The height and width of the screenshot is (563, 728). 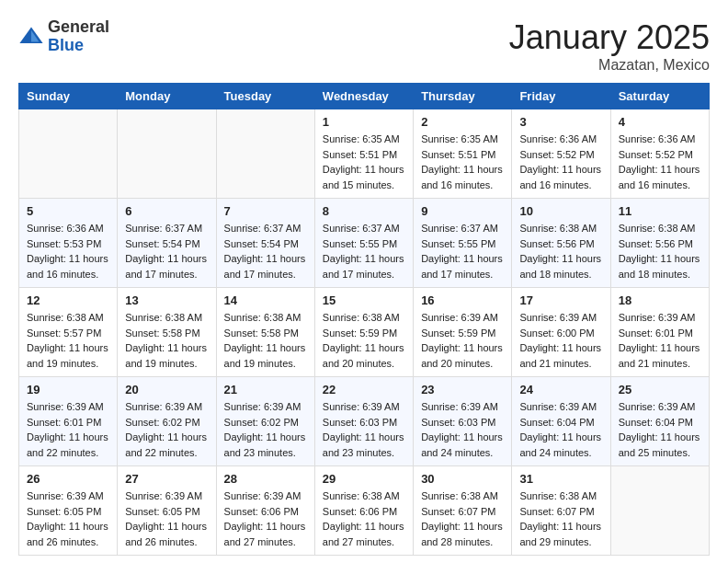 What do you see at coordinates (68, 421) in the screenshot?
I see `calendar-cell: 19Sunrise: 6:39 AMSunset: 6:01 PMDayligh…` at bounding box center [68, 421].